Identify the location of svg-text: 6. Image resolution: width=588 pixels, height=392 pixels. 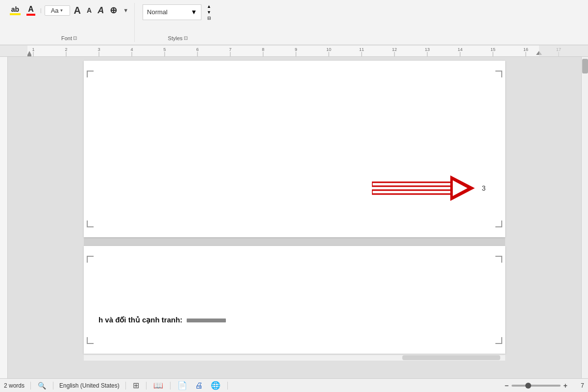
(197, 49).